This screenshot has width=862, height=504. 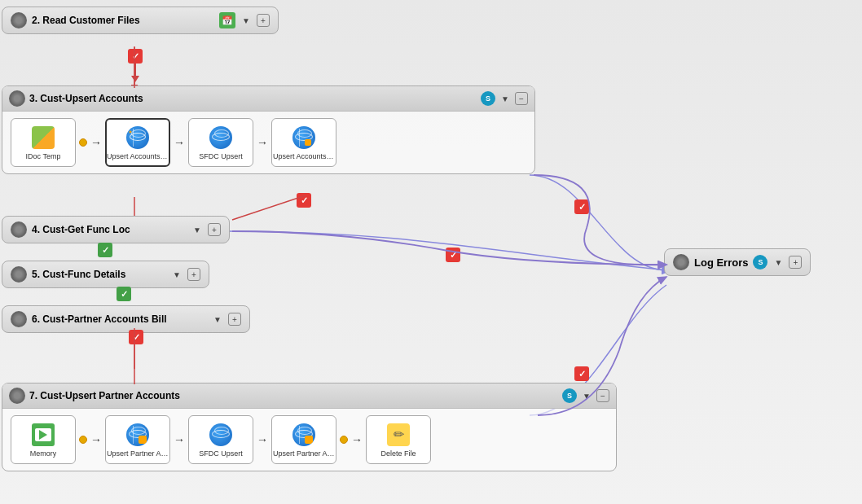 What do you see at coordinates (17, 396) in the screenshot?
I see `gear-icon-g7` at bounding box center [17, 396].